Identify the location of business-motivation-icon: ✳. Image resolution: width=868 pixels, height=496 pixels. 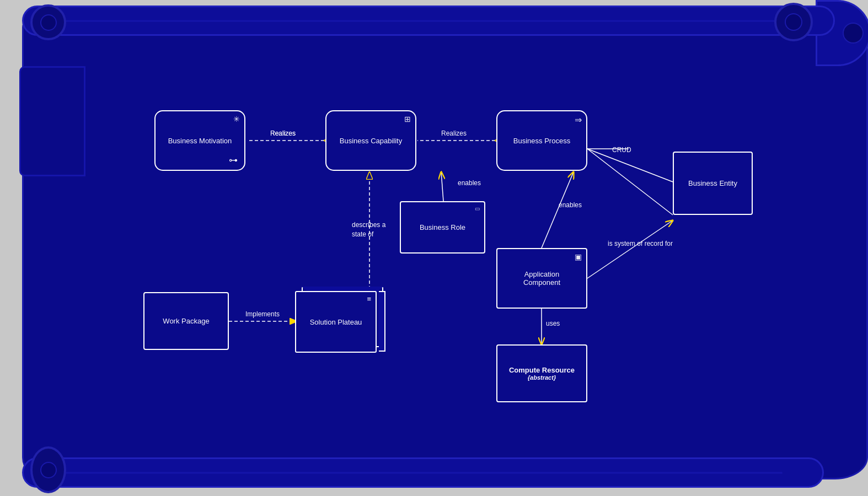
(237, 119).